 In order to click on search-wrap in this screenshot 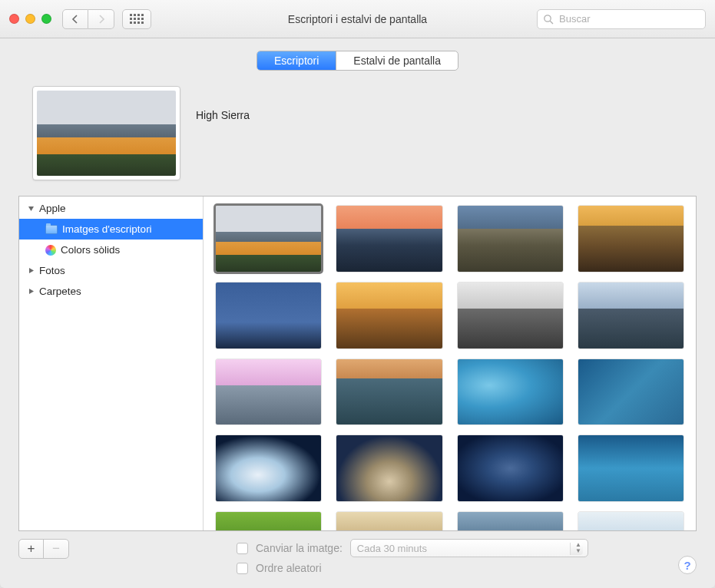, I will do `click(621, 19)`.